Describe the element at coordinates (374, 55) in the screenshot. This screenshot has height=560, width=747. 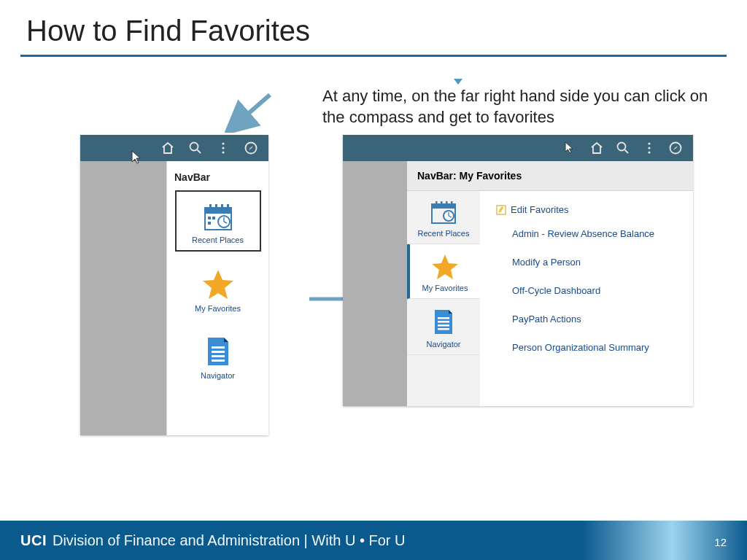
I see `title-rule` at that location.